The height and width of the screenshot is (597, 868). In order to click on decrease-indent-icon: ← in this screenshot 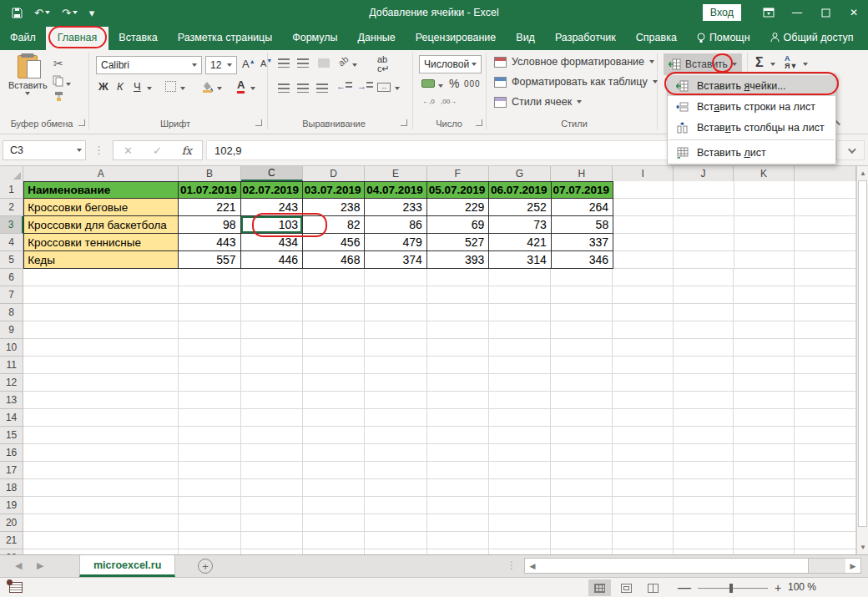, I will do `click(344, 86)`.